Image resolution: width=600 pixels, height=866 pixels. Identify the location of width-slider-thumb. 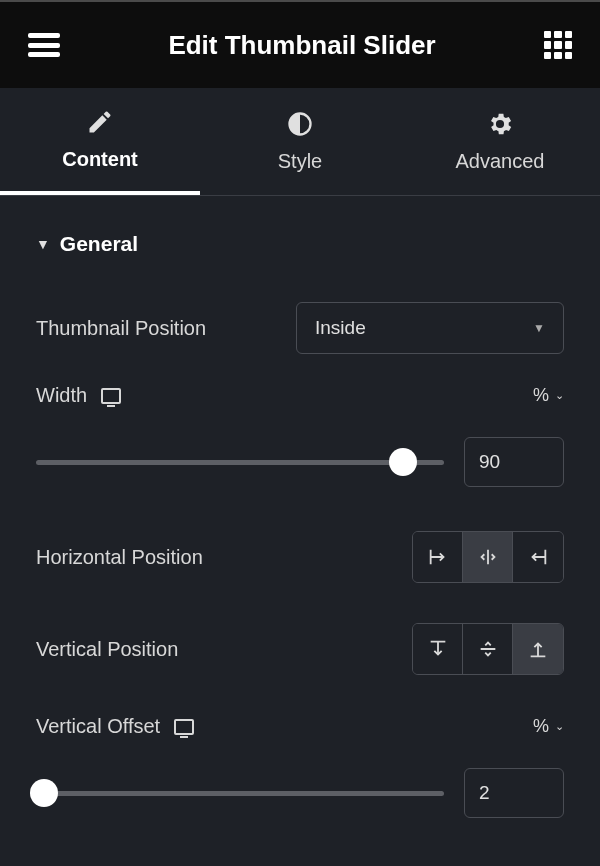
(403, 462).